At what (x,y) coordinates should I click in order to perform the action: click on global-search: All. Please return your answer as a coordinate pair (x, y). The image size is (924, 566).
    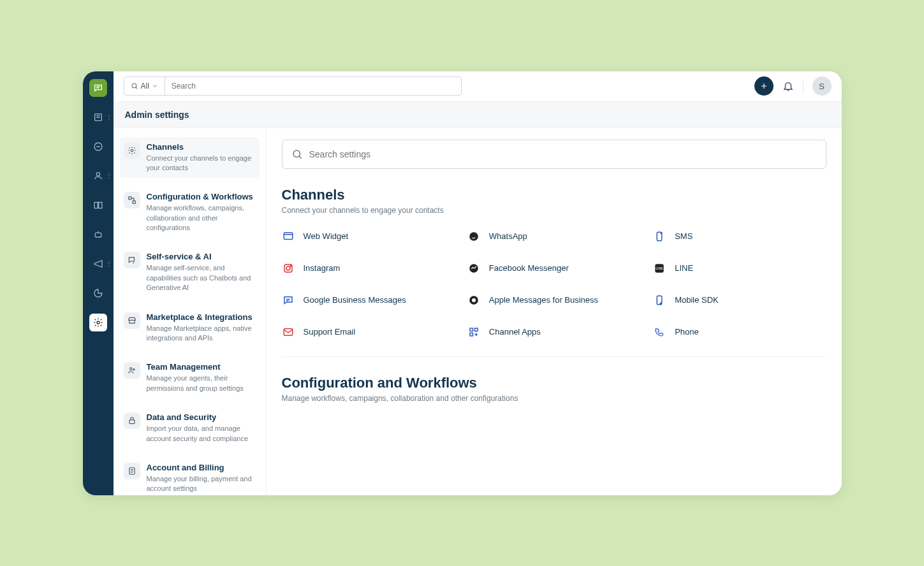
    Looking at the image, I should click on (293, 86).